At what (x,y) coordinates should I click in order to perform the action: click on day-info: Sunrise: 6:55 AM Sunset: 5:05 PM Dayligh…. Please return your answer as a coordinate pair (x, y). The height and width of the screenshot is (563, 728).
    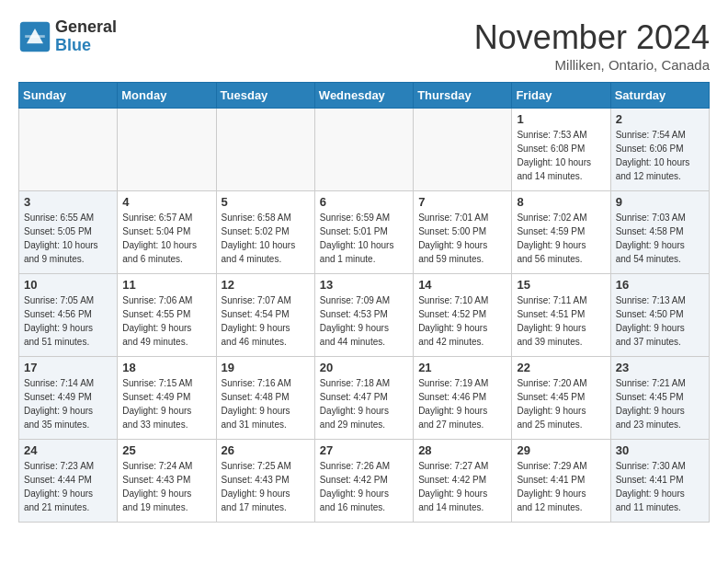
    Looking at the image, I should click on (68, 238).